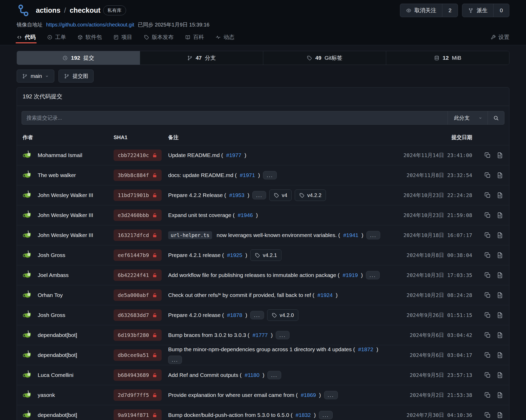  I want to click on author-name: Joel Ambass, so click(53, 275).